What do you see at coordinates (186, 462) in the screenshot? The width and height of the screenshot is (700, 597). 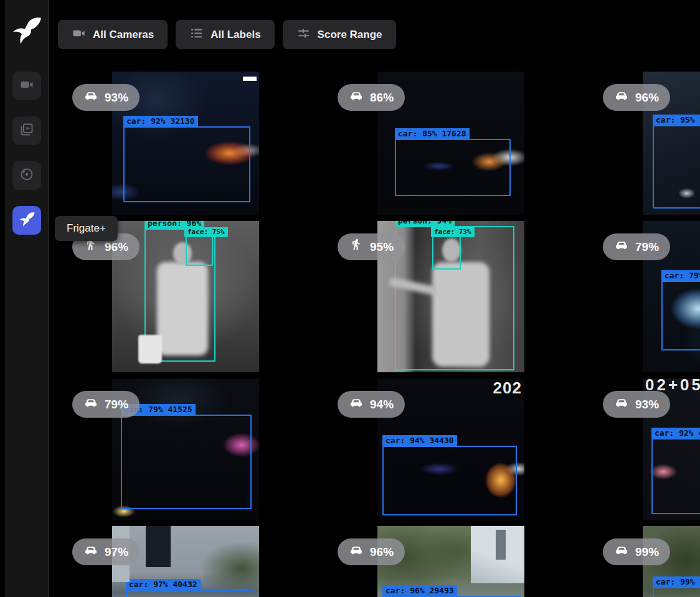 I see `bounding-box: car: 79% 41525` at bounding box center [186, 462].